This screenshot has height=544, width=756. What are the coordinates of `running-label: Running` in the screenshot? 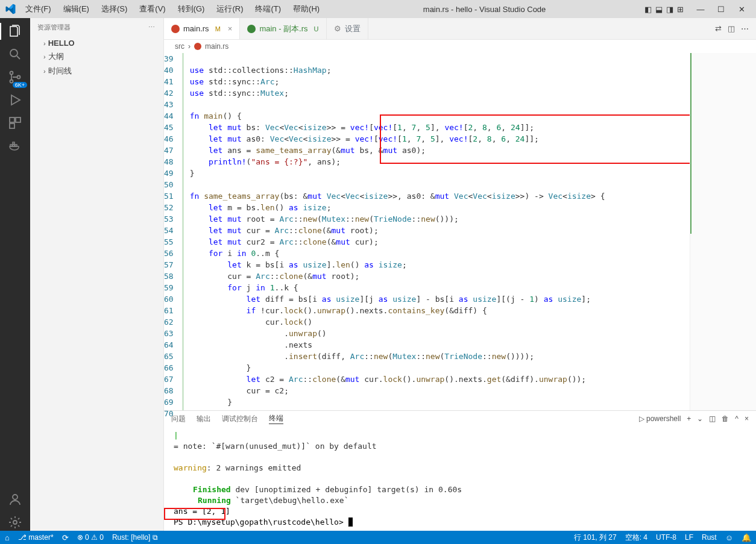 It's located at (215, 500).